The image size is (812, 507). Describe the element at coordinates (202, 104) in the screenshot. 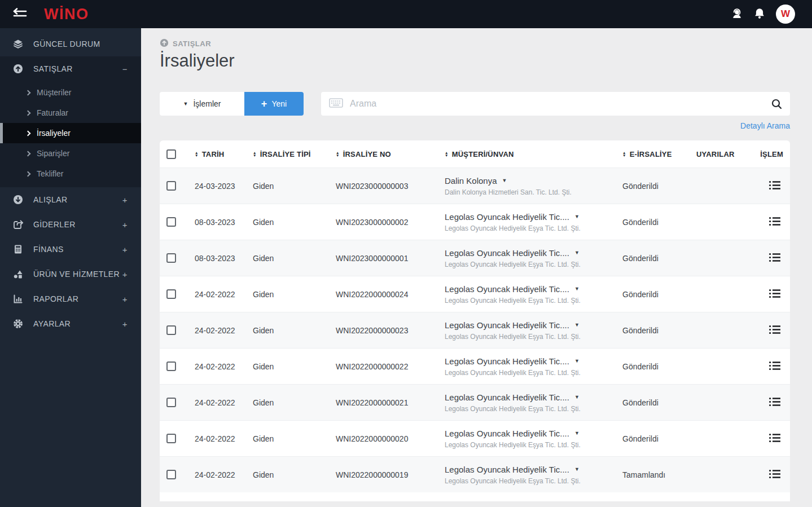

I see `actions-dropdown-button: ▼ İşlemler` at that location.